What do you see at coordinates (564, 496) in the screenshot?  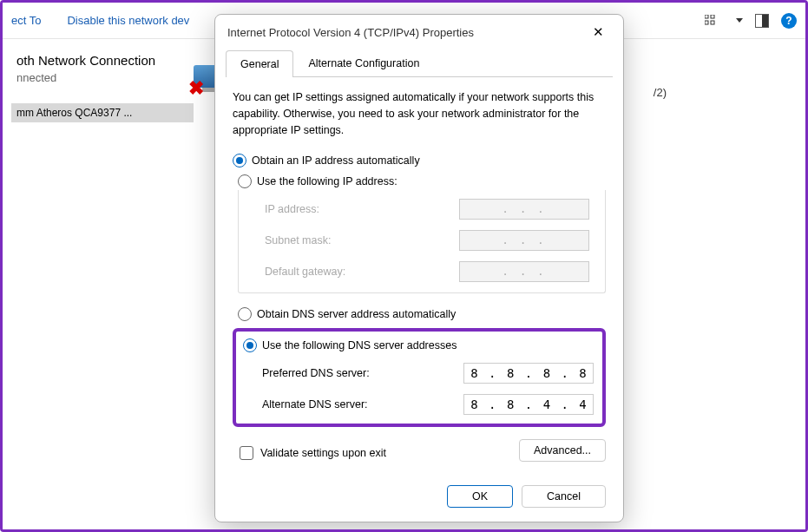 I see `cancel-button: Cancel` at bounding box center [564, 496].